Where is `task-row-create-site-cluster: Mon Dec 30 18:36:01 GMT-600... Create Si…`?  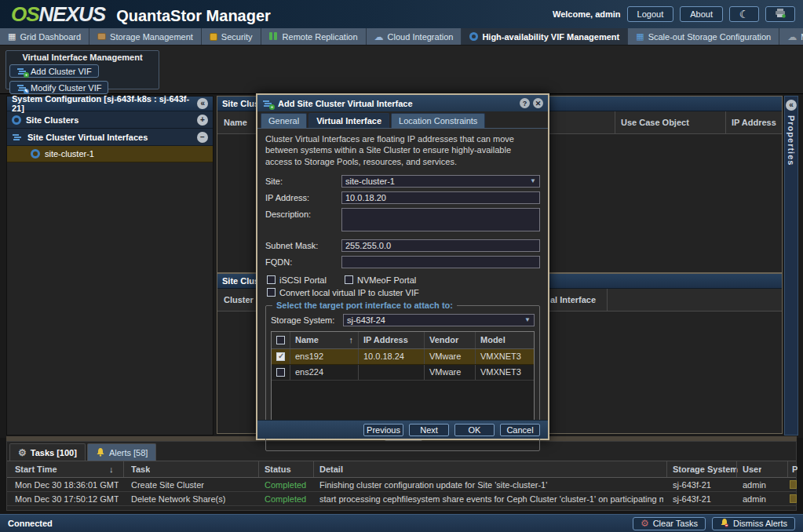 task-row-create-site-cluster: Mon Dec 30 18:36:01 GMT-600... Create Si… is located at coordinates (402, 485).